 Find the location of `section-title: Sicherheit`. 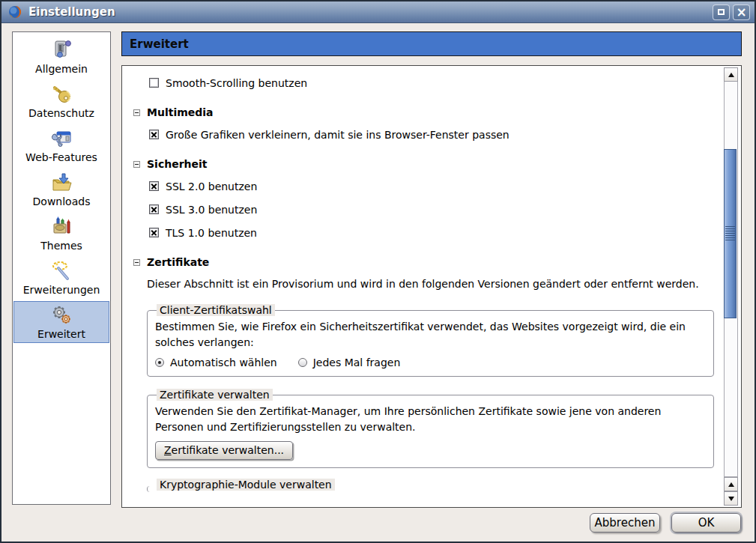

section-title: Sicherheit is located at coordinates (177, 164).